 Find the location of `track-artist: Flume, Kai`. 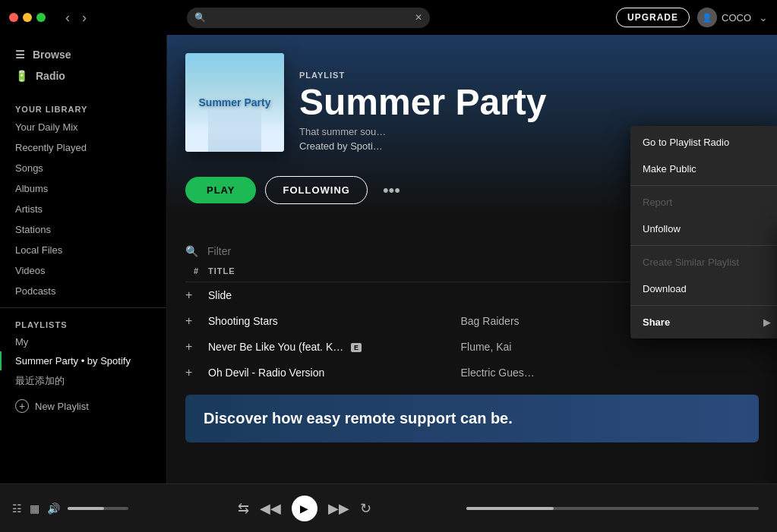

track-artist: Flume, Kai is located at coordinates (588, 347).